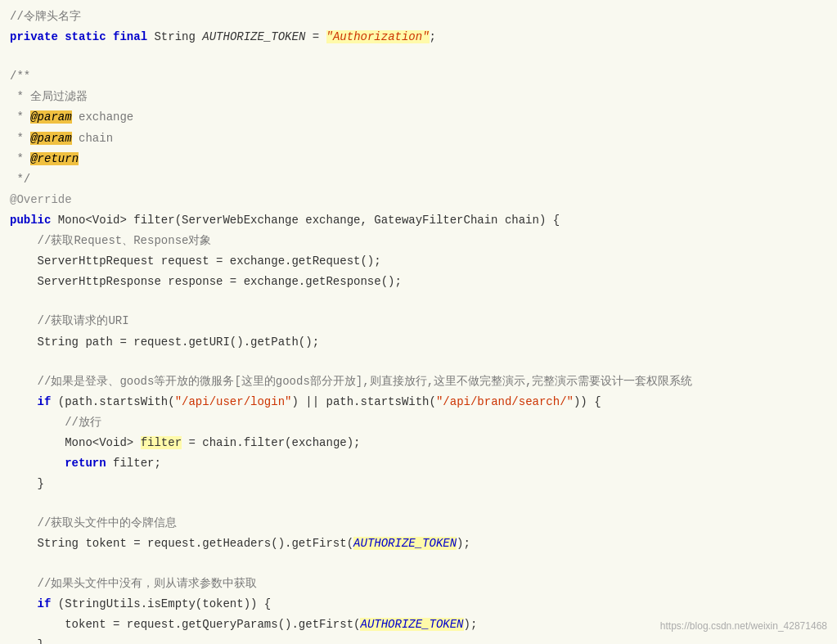 The width and height of the screenshot is (837, 644). I want to click on code-line: if (path.startsWith("/api/user/login") |…, so click(419, 403).